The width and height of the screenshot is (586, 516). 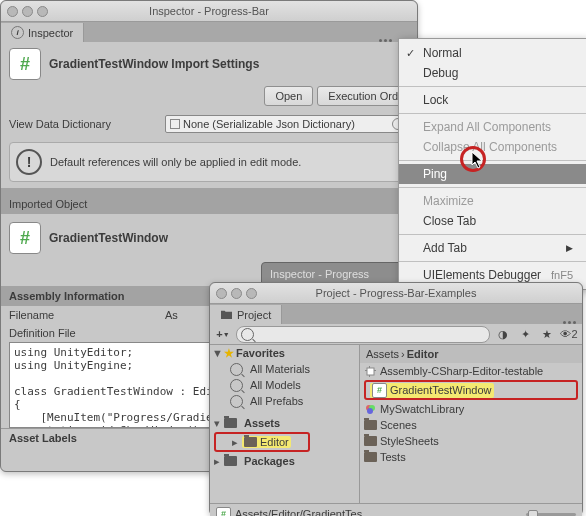 I want to click on check-icon: ✓, so click(x=410, y=54).